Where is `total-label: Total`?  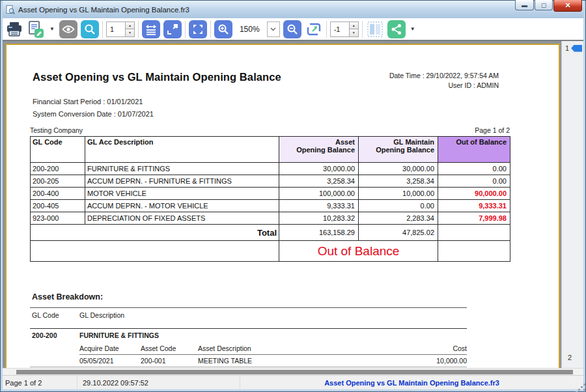 total-label: Total is located at coordinates (155, 233).